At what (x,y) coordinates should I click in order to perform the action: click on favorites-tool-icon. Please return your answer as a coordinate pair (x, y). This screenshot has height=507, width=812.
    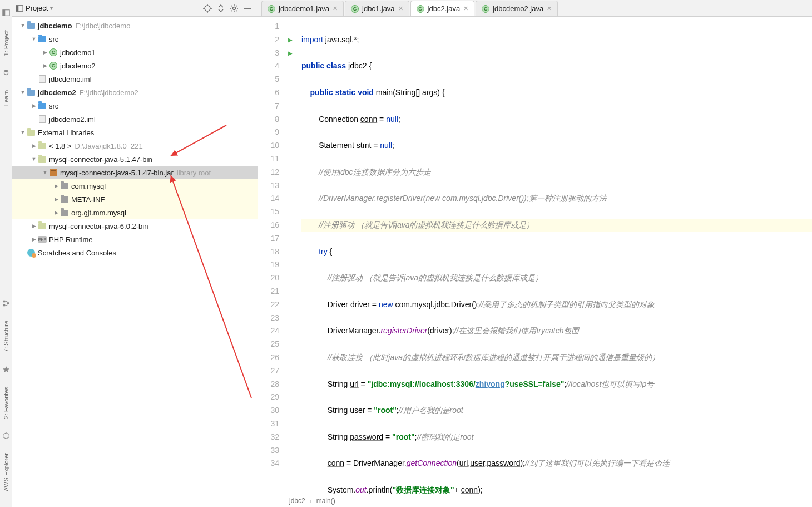
    Looking at the image, I should click on (6, 370).